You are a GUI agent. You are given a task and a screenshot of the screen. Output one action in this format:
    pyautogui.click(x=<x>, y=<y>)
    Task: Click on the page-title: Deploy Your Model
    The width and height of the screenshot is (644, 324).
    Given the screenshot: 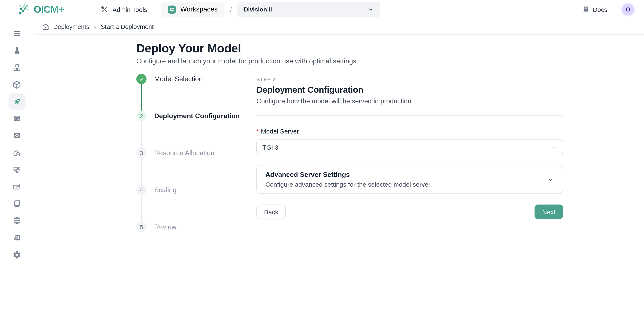 What is the action you would take?
    pyautogui.click(x=390, y=48)
    